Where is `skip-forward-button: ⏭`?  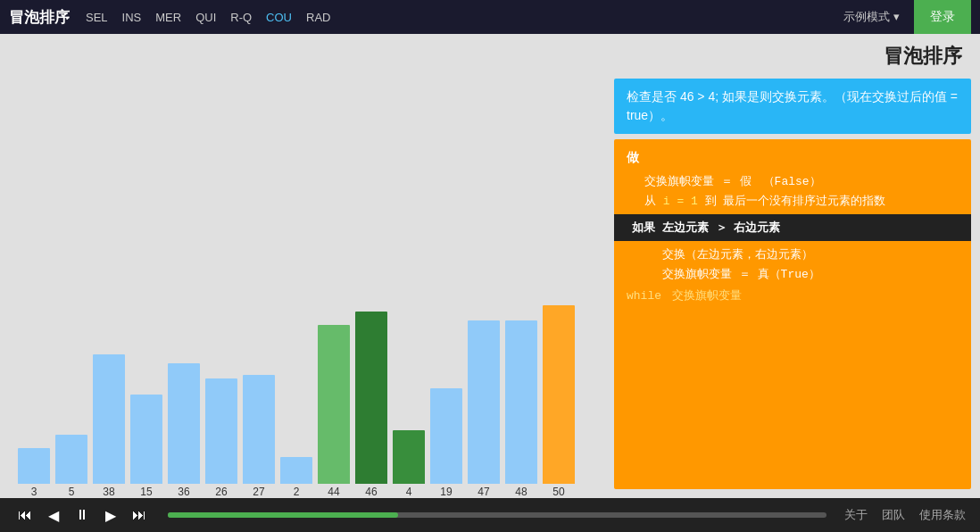
skip-forward-button: ⏭ is located at coordinates (139, 515).